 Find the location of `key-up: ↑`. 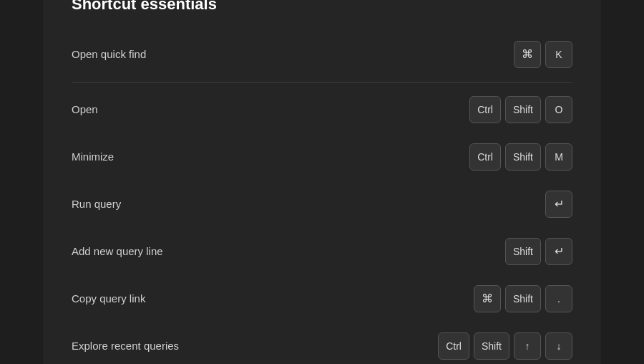

key-up: ↑ is located at coordinates (527, 346).